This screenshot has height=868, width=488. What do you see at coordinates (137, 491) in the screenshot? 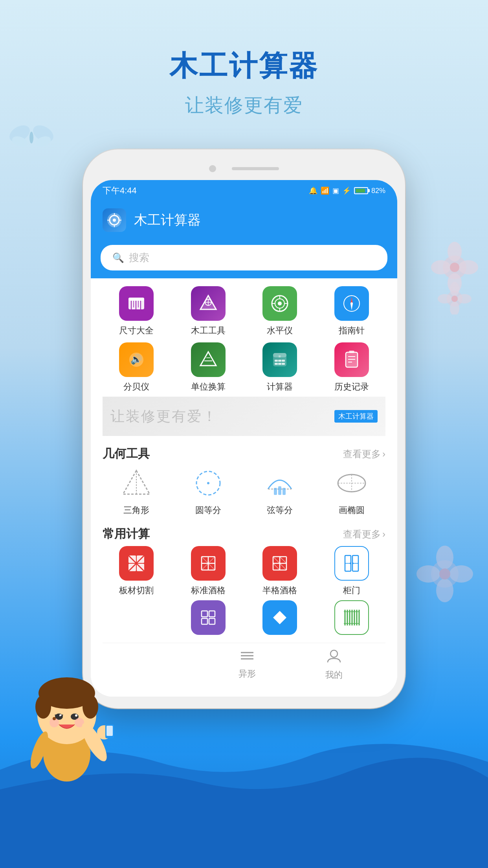
I see `grid-item-sanjiaoxing: 三角形` at bounding box center [137, 491].